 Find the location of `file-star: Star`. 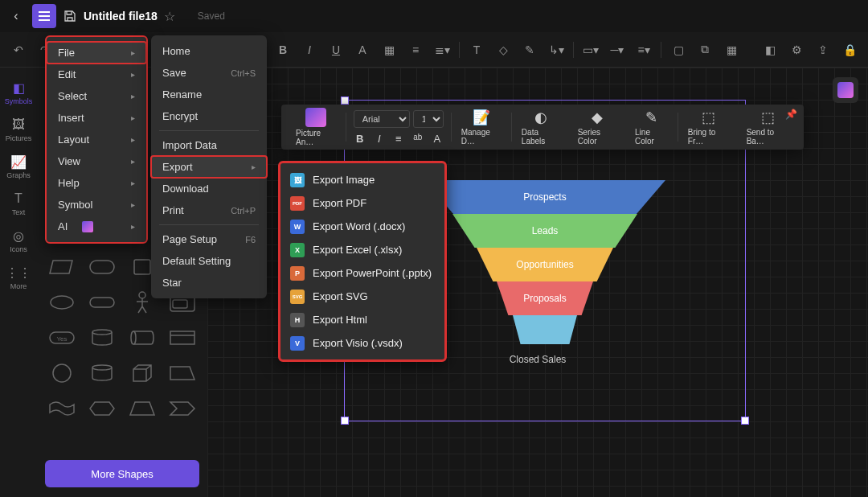

file-star: Star is located at coordinates (209, 283).